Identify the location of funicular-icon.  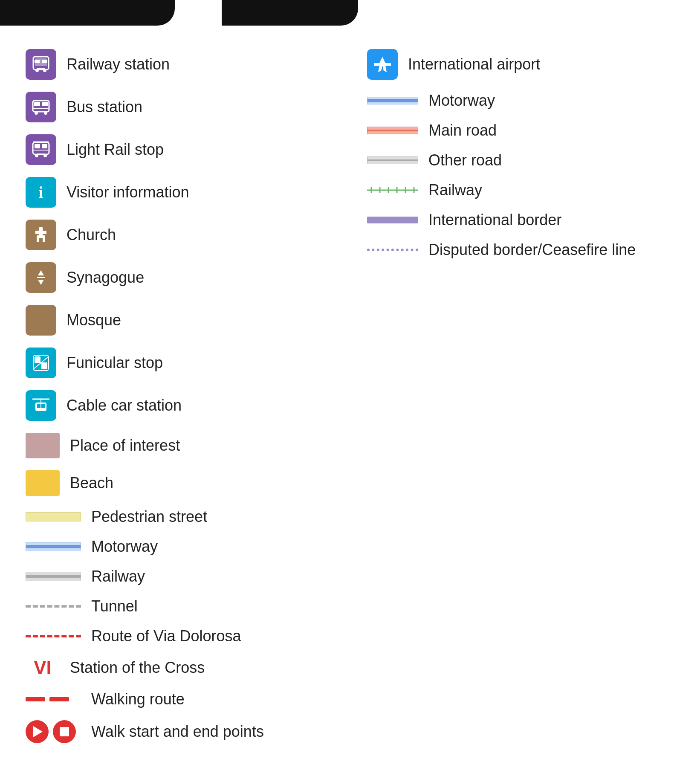
(41, 363).